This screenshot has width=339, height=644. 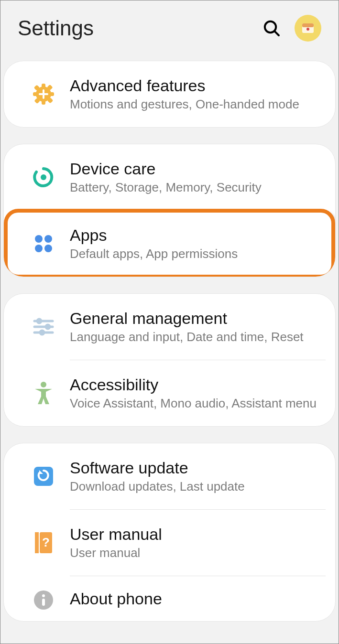 I want to click on row-subtitle: Default apps, App permissions, so click(x=196, y=254).